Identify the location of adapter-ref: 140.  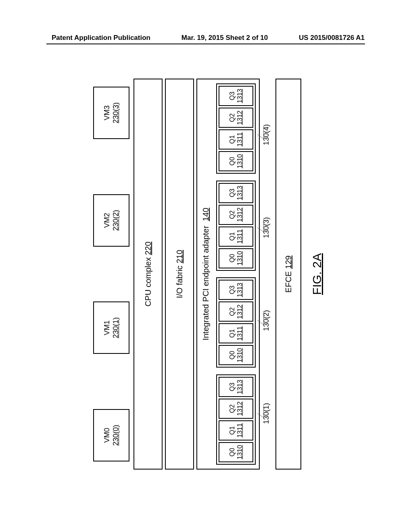
(206, 214).